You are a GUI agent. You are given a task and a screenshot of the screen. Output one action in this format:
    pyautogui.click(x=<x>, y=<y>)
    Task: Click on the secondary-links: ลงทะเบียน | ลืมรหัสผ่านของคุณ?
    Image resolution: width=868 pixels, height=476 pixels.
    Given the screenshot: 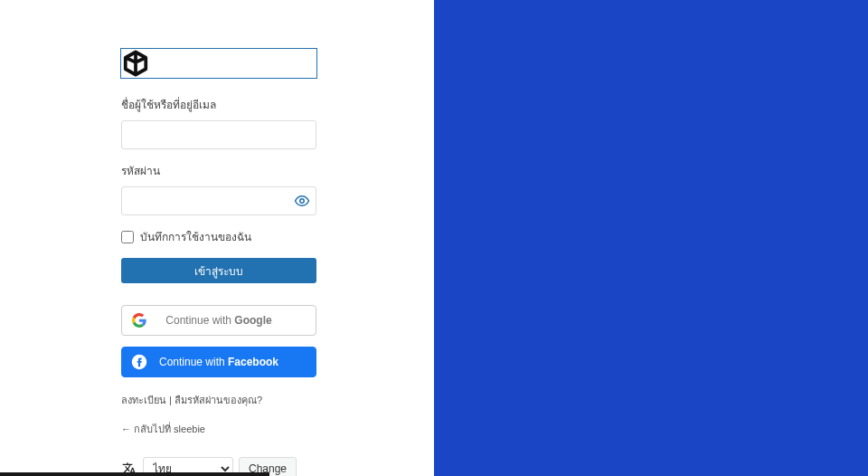 What is the action you would take?
    pyautogui.click(x=219, y=400)
    